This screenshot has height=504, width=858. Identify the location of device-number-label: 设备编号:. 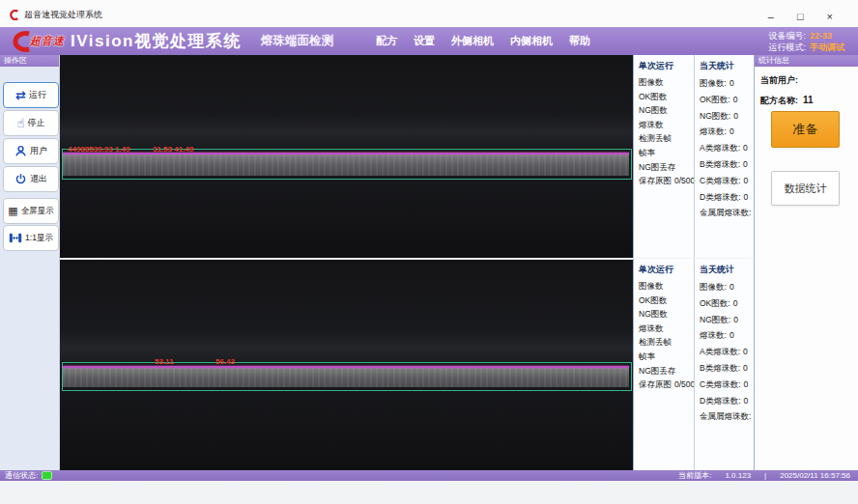
(786, 36).